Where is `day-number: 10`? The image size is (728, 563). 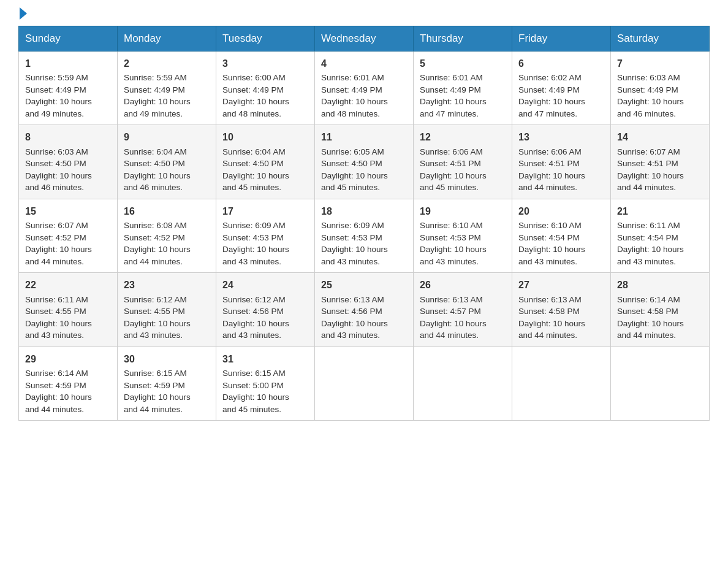 day-number: 10 is located at coordinates (265, 137).